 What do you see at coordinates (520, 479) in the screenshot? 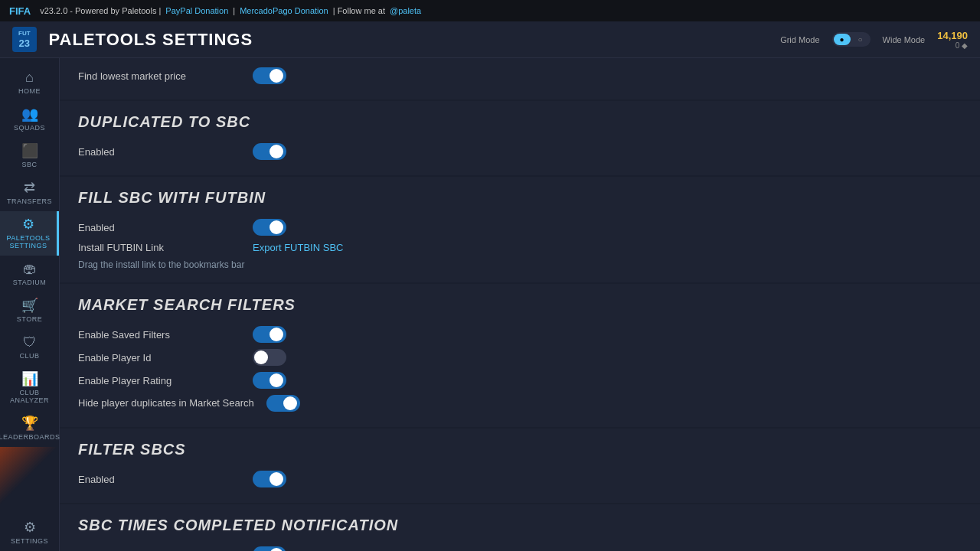
I see `setting-row-filter-enabled: Enabled` at bounding box center [520, 479].